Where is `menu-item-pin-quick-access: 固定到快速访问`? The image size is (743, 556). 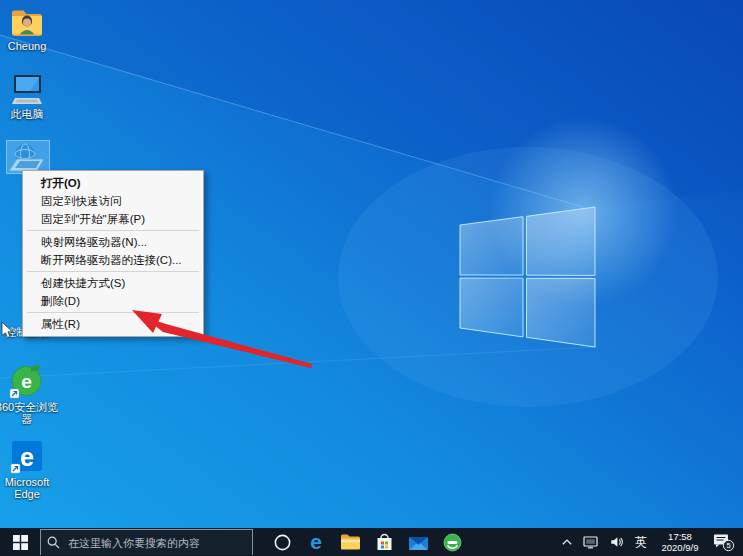
menu-item-pin-quick-access: 固定到快速访问 is located at coordinates (113, 201).